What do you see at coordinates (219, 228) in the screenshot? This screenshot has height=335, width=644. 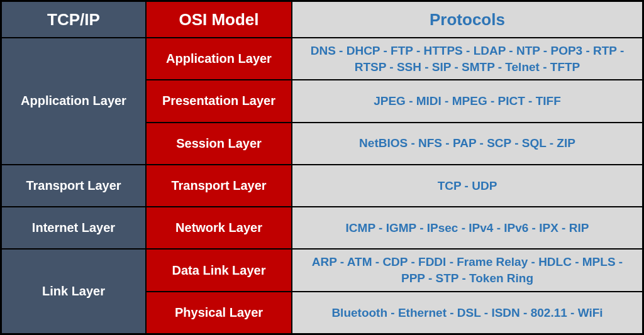 I see `osi-network-layer: Network Layer` at bounding box center [219, 228].